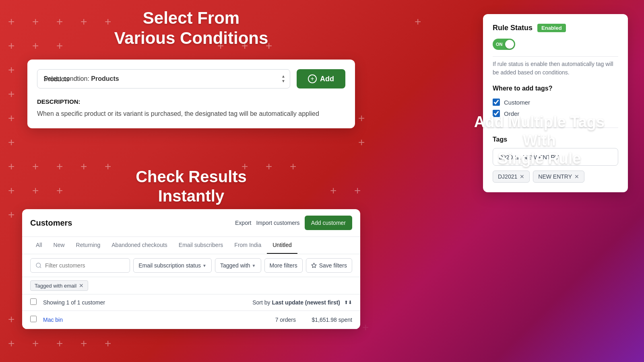  Describe the element at coordinates (282, 245) in the screenshot. I see `tab-untitled: Untitled` at that location.